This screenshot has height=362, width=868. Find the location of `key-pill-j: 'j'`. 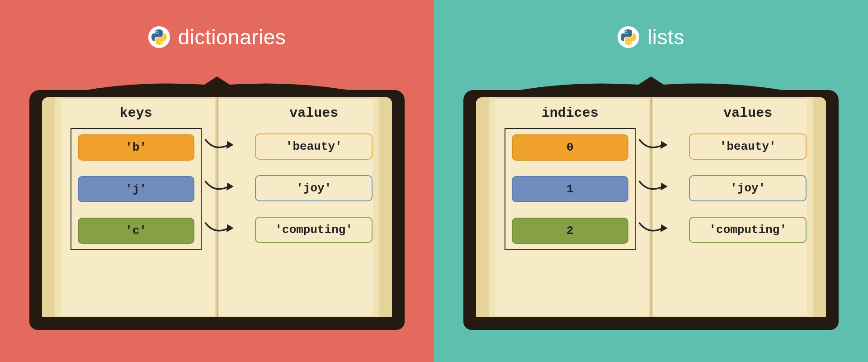

key-pill-j: 'j' is located at coordinates (136, 189).